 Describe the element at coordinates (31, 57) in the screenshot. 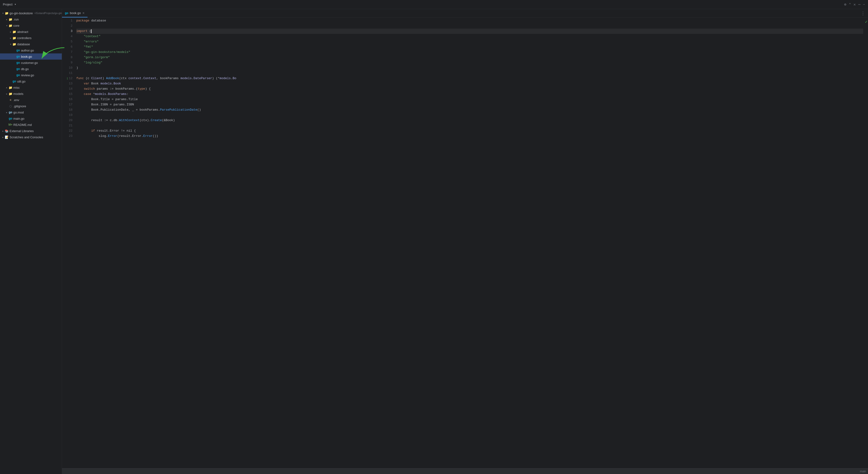

I see `sidebar-item-book-go: go book.go` at that location.